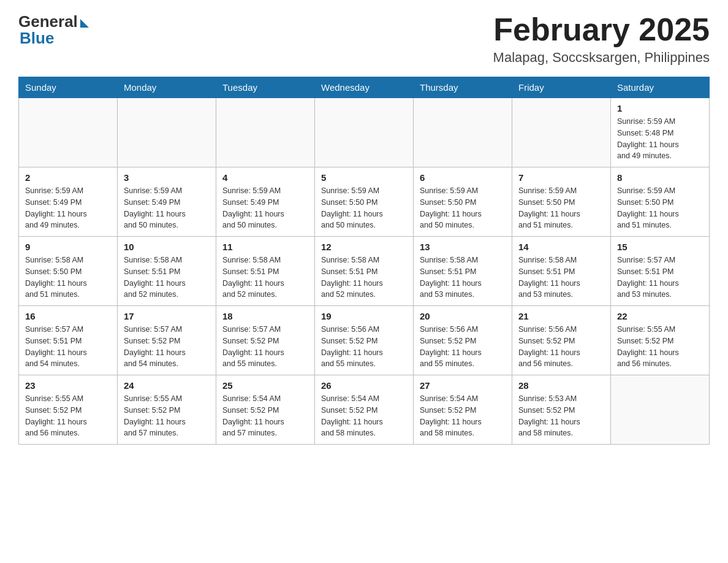 Image resolution: width=728 pixels, height=563 pixels. I want to click on location-subtitle: Malapag, Soccsksargen, Philippines, so click(602, 58).